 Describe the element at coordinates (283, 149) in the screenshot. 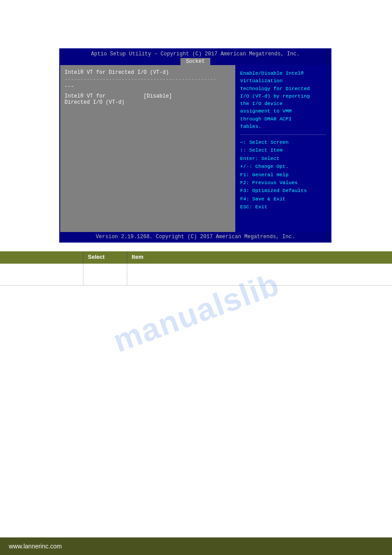

I see `bios-right-panel: Enable/Disable Intel® Virtualization Tec…` at that location.